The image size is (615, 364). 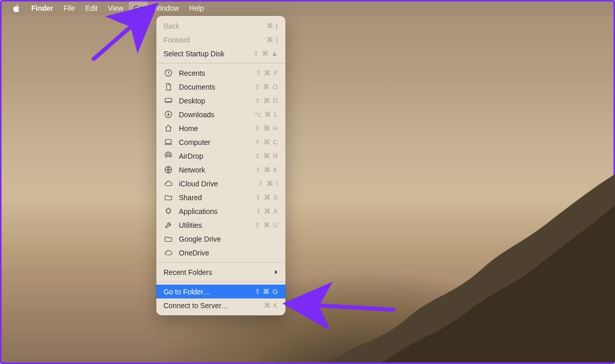 I want to click on menu-item-documents: Documents ⇧ ⌘ O, so click(x=221, y=87).